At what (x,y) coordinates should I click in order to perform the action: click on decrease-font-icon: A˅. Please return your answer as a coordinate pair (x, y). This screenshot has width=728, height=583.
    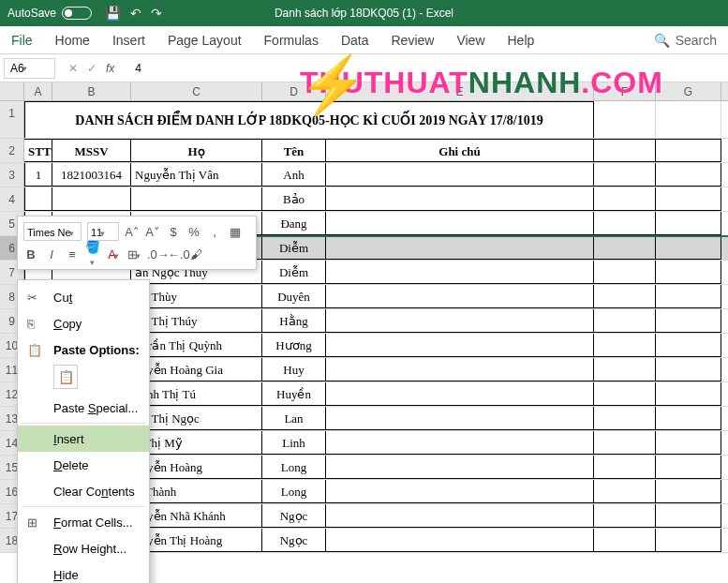
    Looking at the image, I should click on (153, 232).